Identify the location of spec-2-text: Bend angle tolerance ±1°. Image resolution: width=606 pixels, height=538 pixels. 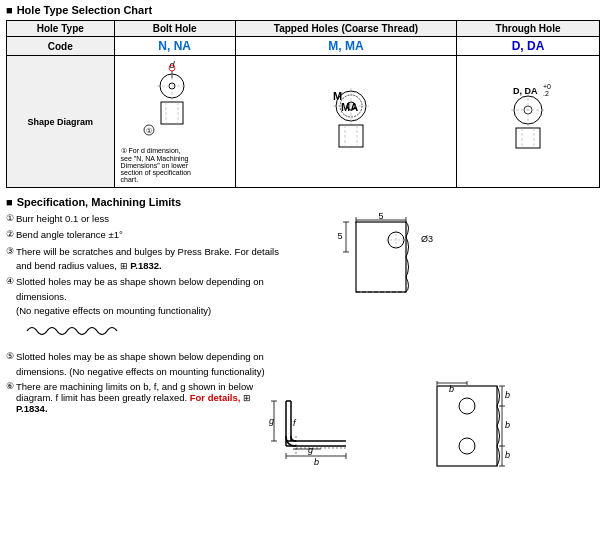
(70, 235).